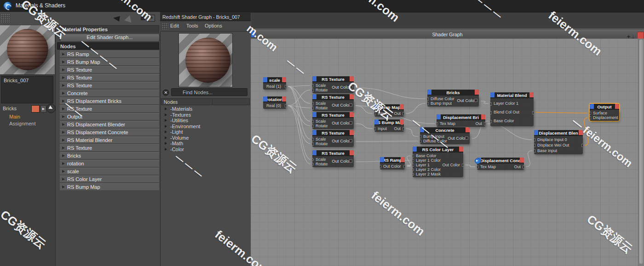 The height and width of the screenshot is (266, 644). What do you see at coordinates (109, 124) in the screenshot?
I see `node-list-item: RS Displacement Blender` at bounding box center [109, 124].